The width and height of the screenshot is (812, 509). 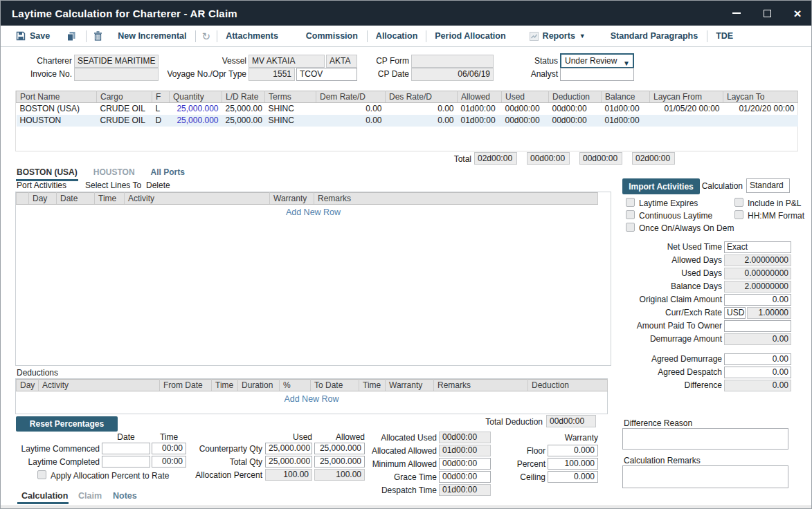 I want to click on total-qty-used-field: 25,000.000, so click(x=289, y=462).